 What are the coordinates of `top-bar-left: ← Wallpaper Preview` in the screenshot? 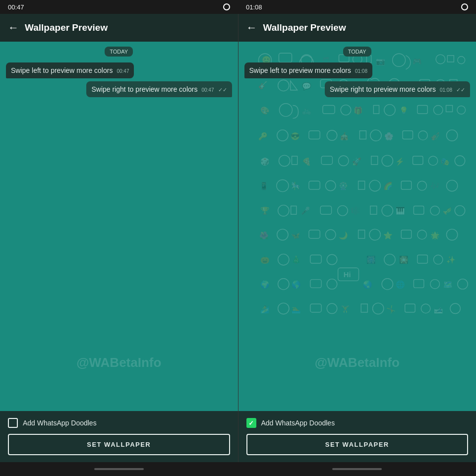 It's located at (119, 28).